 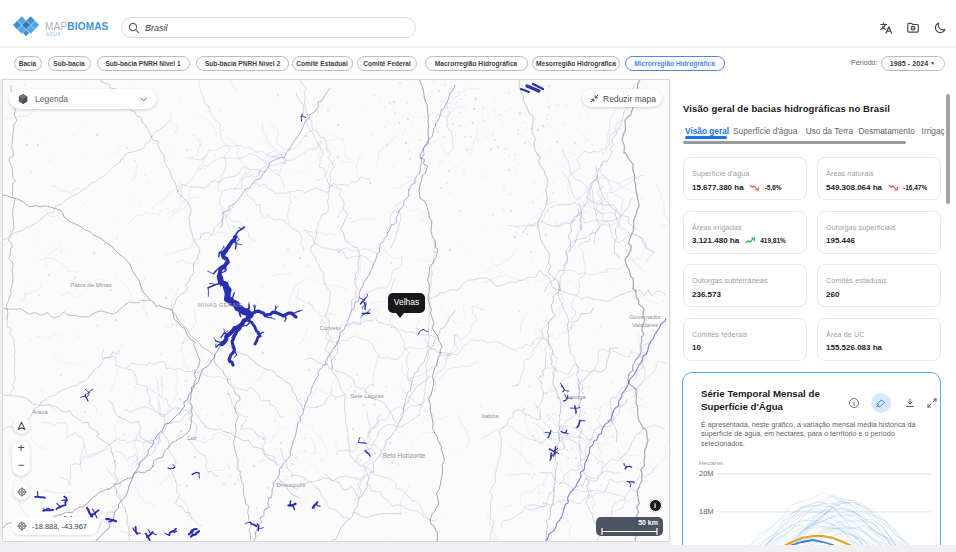 I want to click on svg-text: Divinópolis, so click(x=290, y=485).